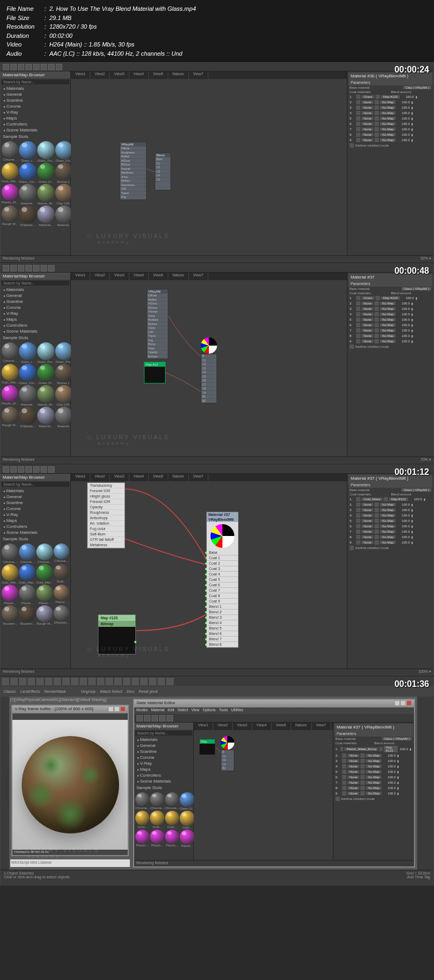  I want to click on view-tab: View1, so click(203, 726).